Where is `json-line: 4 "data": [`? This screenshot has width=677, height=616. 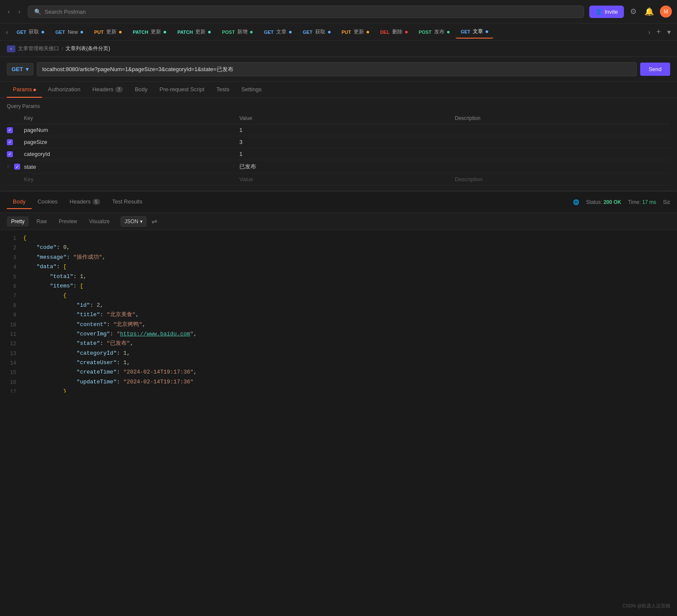 json-line: 4 "data": [ is located at coordinates (338, 267).